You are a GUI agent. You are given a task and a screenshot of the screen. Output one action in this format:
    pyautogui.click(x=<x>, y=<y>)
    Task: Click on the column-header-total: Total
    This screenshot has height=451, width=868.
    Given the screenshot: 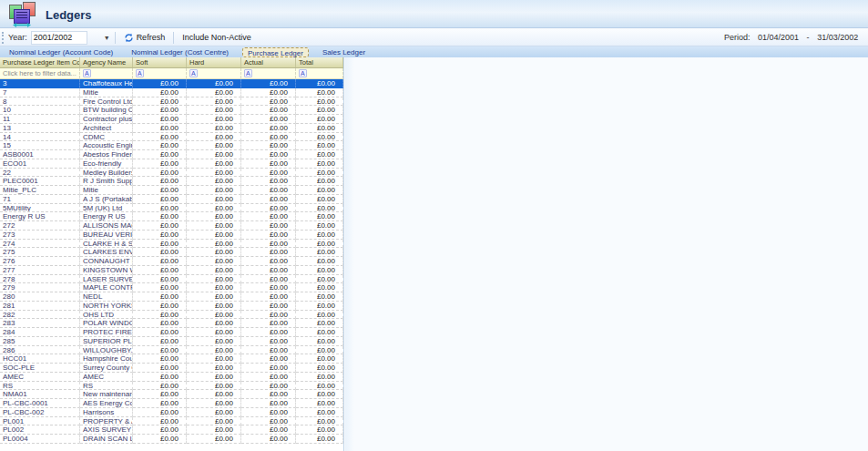 What is the action you would take?
    pyautogui.click(x=320, y=62)
    